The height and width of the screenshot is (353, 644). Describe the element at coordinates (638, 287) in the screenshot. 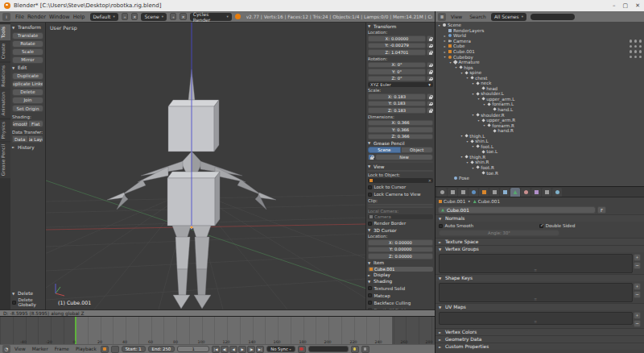

I see `add-shape-key-button: ＋` at that location.